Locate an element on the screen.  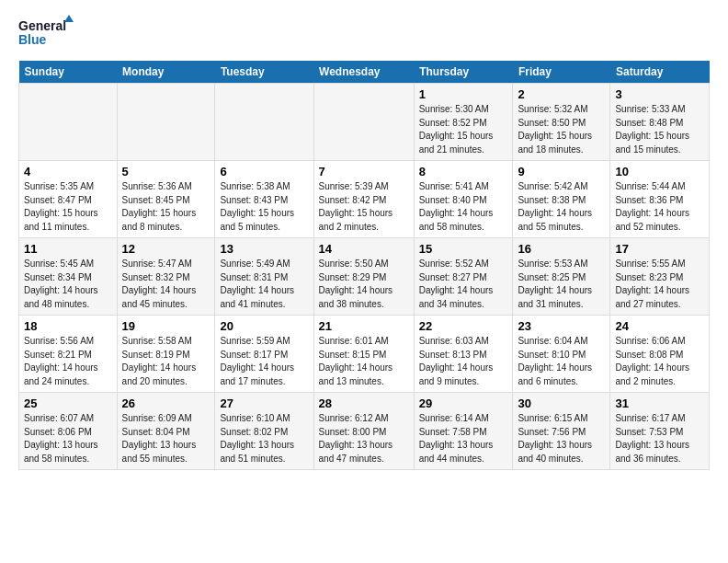
day-number: 27 is located at coordinates (264, 403).